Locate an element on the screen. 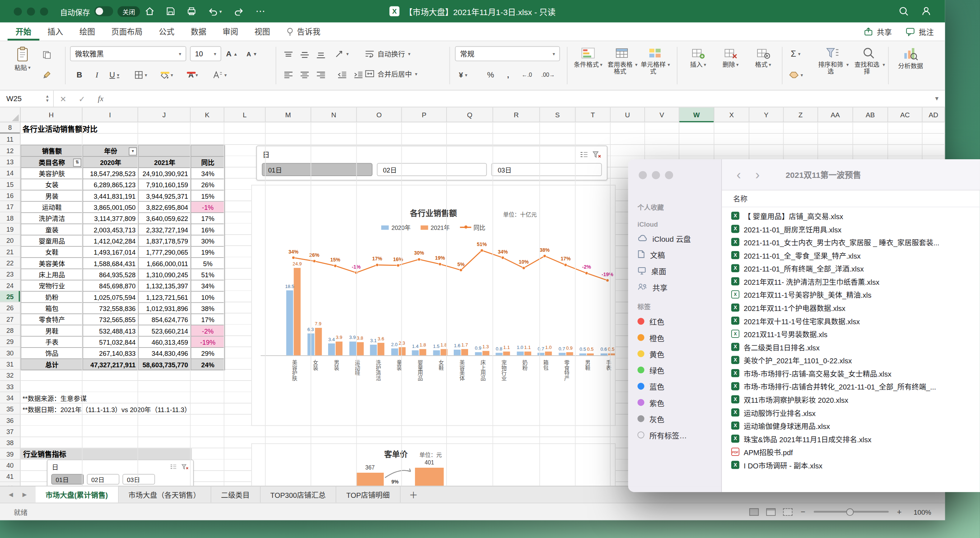 This screenshot has width=980, height=538. file-row-0: X【 婴童用品】店铺_高交易.xlsx is located at coordinates (851, 216).